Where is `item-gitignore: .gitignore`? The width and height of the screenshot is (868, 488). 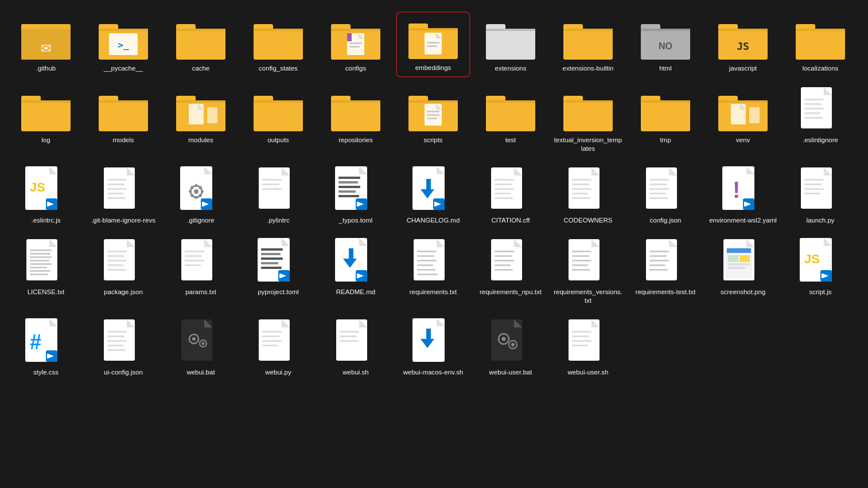
item-gitignore: .gitignore is located at coordinates (201, 196).